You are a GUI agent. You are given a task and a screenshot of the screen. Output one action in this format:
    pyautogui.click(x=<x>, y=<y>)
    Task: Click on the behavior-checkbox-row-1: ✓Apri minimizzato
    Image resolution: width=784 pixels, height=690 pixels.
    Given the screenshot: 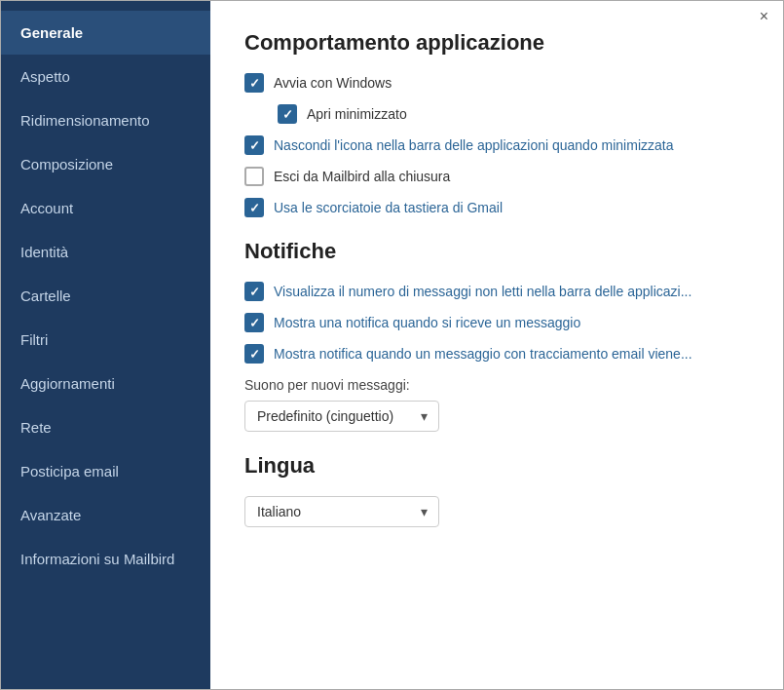 What is the action you would take?
    pyautogui.click(x=513, y=114)
    